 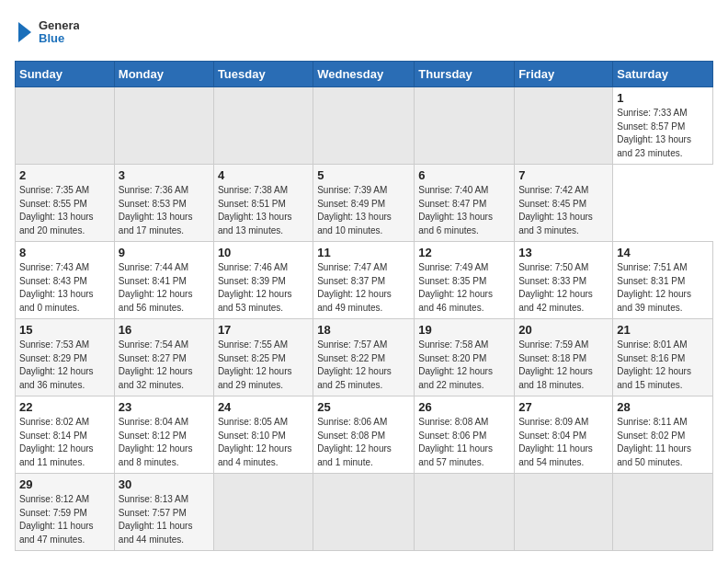 I want to click on calendar-day: 6Sunrise: 7:40 AMSunset: 8:47 PMDaylight…, so click(x=465, y=203).